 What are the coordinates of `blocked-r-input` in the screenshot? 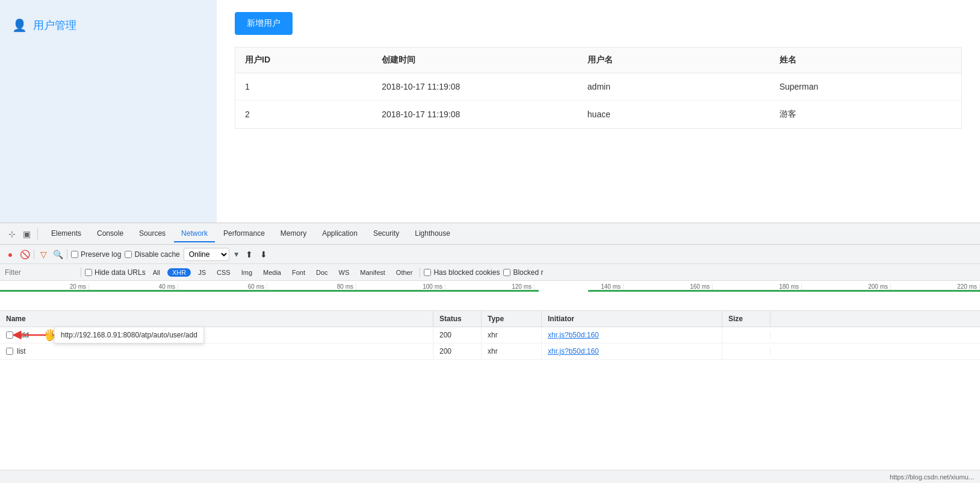 It's located at (507, 272).